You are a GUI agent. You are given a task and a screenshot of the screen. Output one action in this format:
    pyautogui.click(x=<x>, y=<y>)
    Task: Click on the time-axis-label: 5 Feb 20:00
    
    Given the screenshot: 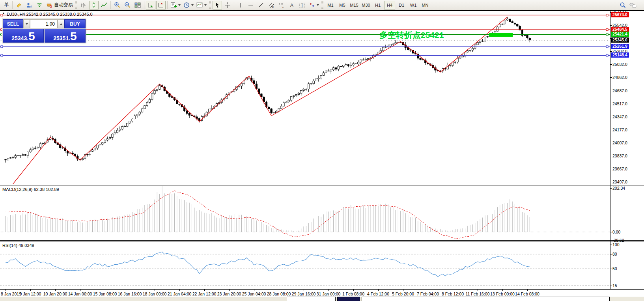 What is the action you would take?
    pyautogui.click(x=403, y=294)
    